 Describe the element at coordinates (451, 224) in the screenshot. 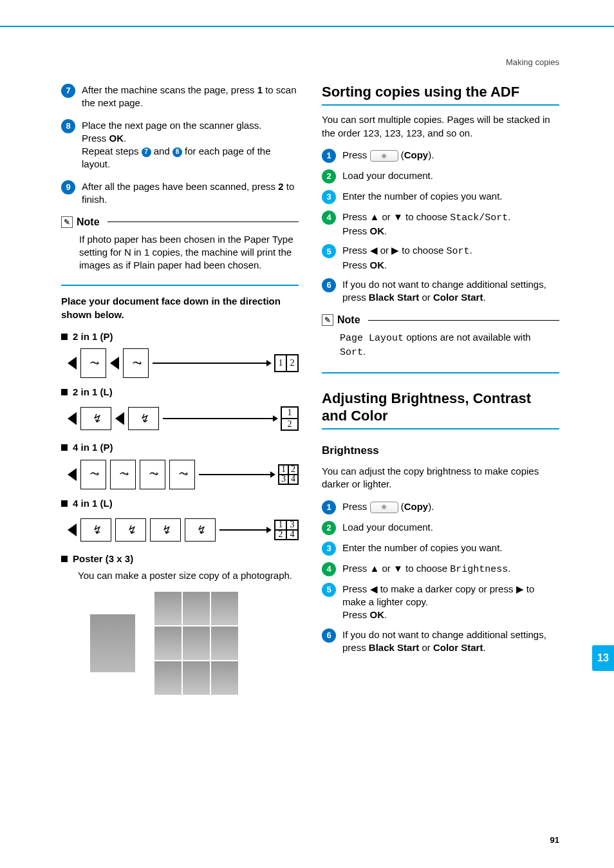

I see `t: Press ▲ or ▼ to choose Stack/Sort. Press…` at that location.